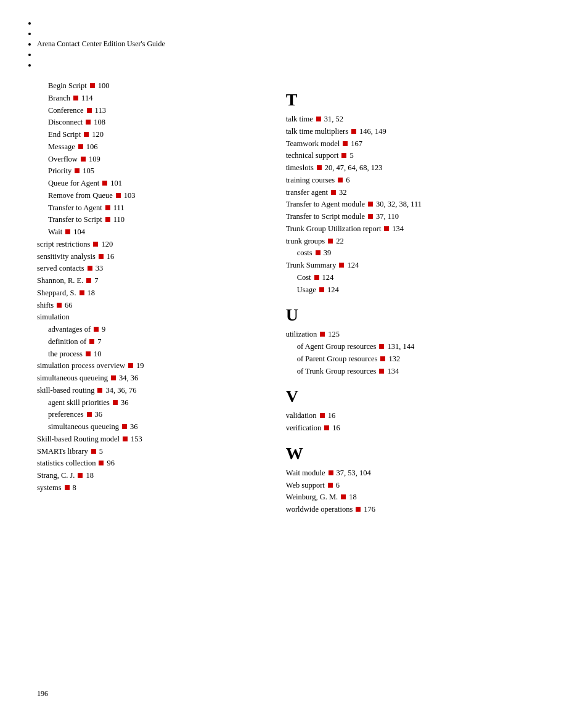  Describe the element at coordinates (419, 180) in the screenshot. I see `right-entry: training courses6` at that location.